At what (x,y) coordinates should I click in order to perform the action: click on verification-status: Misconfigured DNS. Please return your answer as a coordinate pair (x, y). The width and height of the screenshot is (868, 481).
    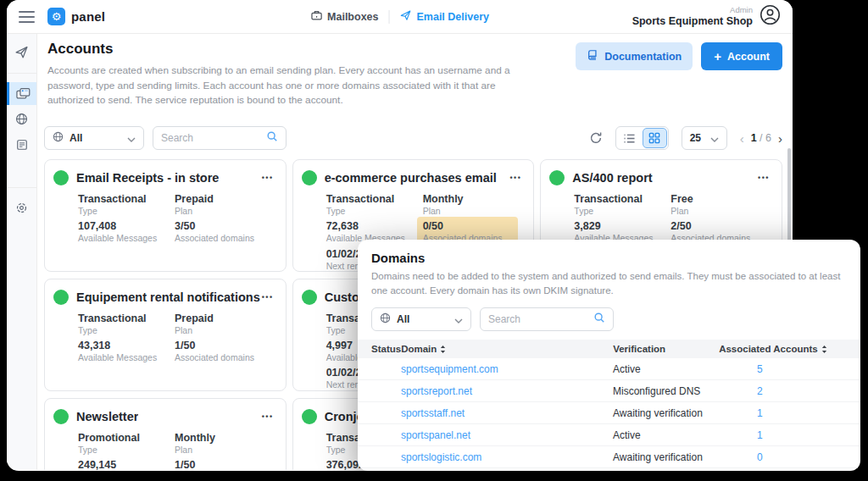
    Looking at the image, I should click on (666, 391).